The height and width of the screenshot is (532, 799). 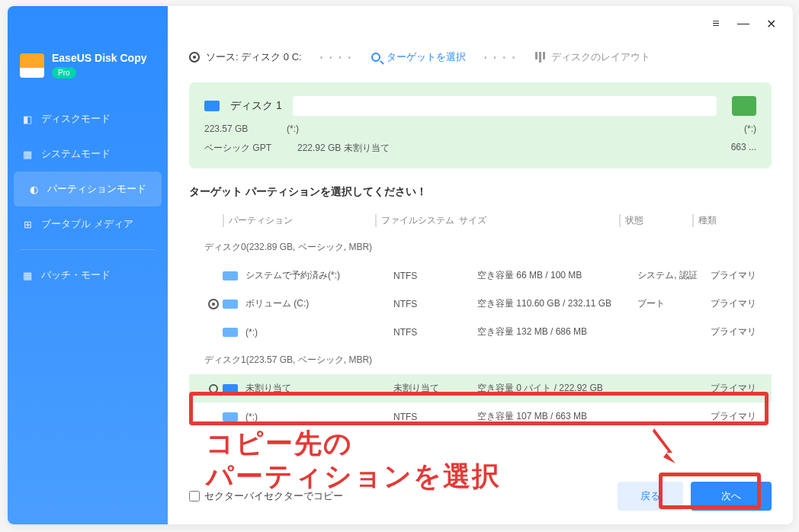 I want to click on partition-row: (*:) NTFS 空き容量 107 MB / 663 MB プライマリ, so click(x=480, y=416).